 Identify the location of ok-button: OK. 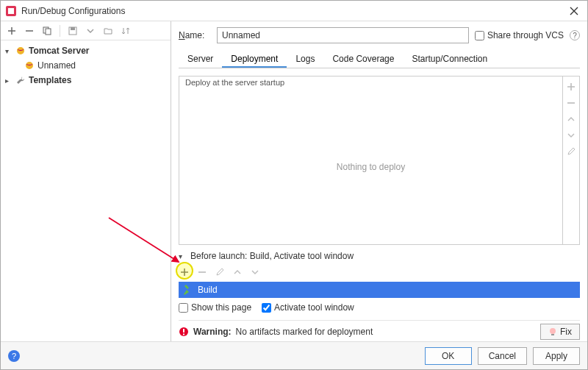
(448, 356).